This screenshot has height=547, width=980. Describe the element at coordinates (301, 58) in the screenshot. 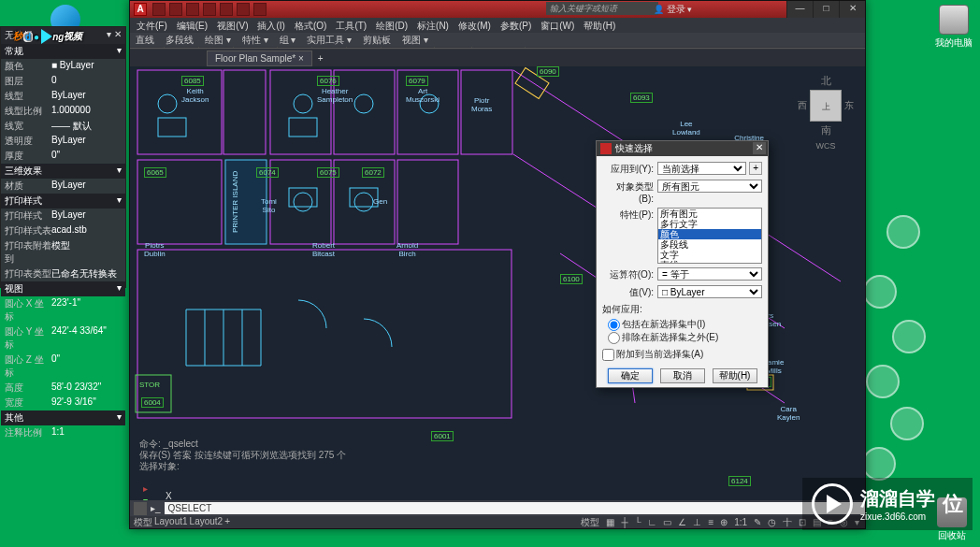

I see `close-tab-icon: ×` at that location.